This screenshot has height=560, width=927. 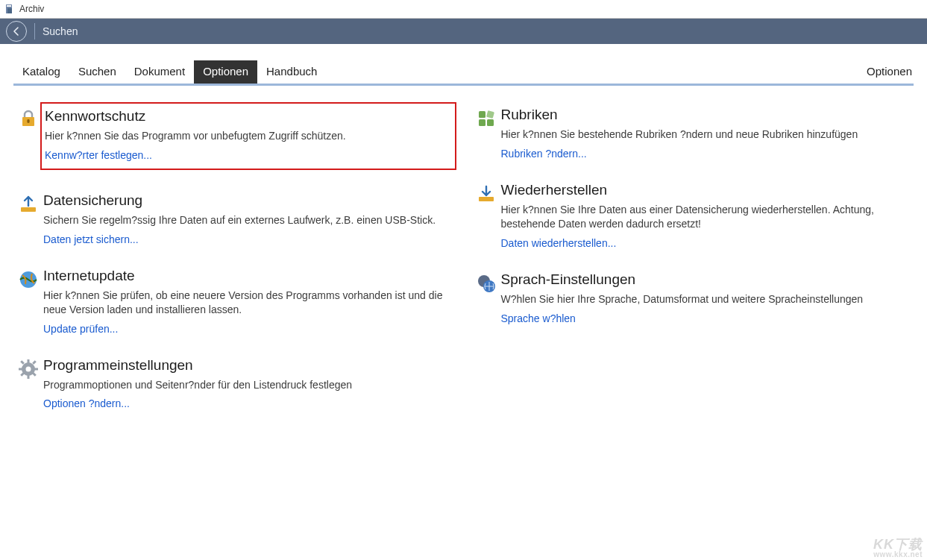 I want to click on card-title: Sprach-Einstellungen, so click(x=708, y=280).